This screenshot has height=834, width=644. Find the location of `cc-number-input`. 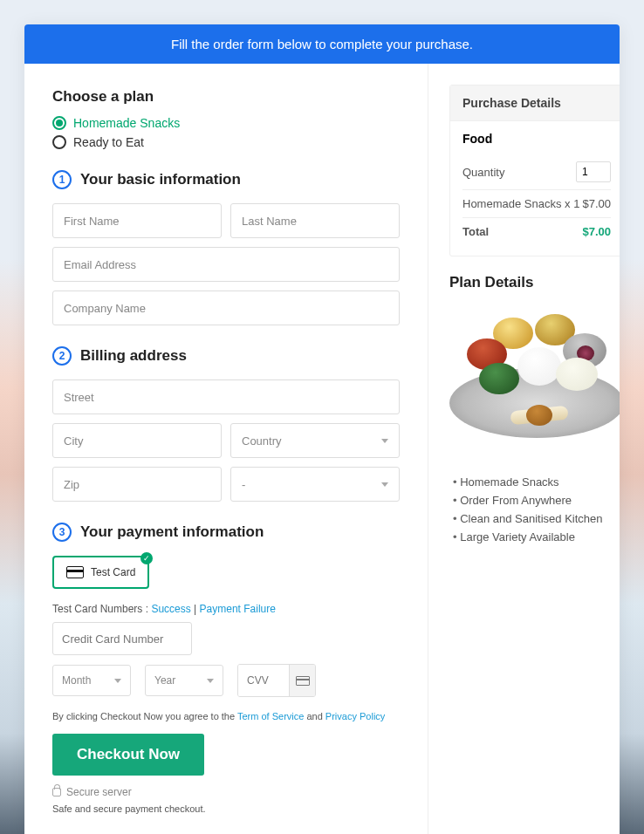

cc-number-input is located at coordinates (122, 639).